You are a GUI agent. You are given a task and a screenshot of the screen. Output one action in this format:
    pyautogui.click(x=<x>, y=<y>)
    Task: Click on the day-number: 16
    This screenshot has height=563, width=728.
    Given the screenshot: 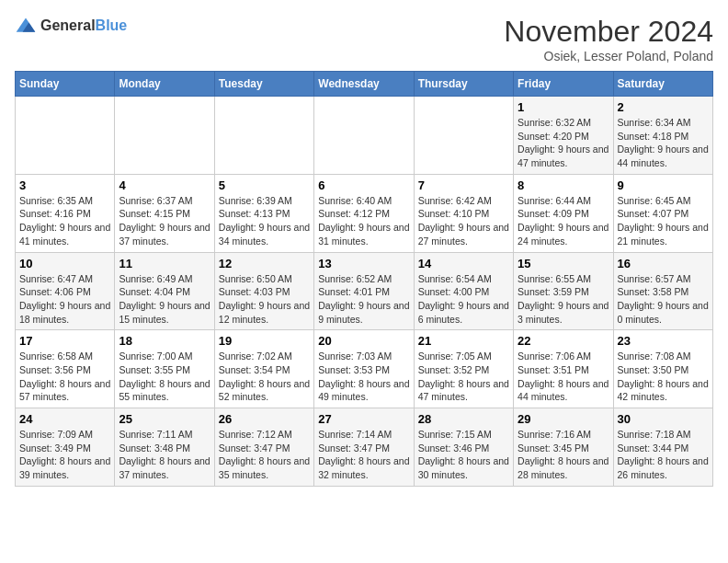 What is the action you would take?
    pyautogui.click(x=664, y=263)
    